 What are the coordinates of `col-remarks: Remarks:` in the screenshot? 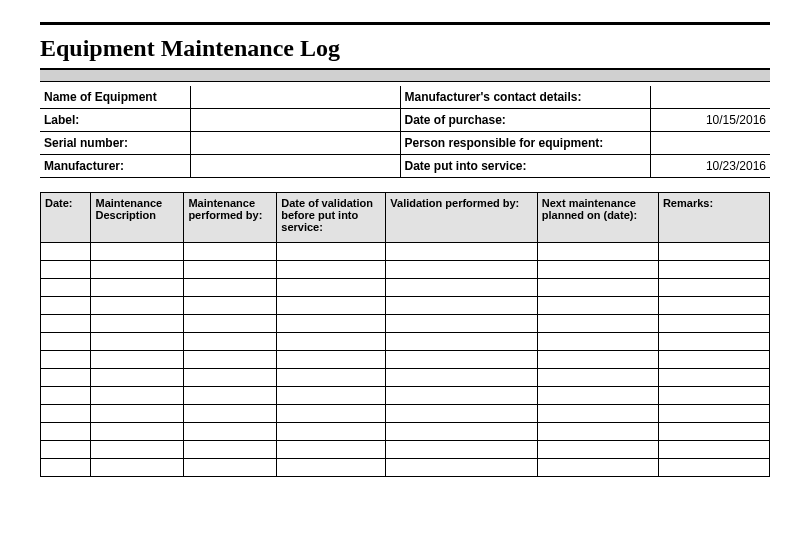 It's located at (714, 218).